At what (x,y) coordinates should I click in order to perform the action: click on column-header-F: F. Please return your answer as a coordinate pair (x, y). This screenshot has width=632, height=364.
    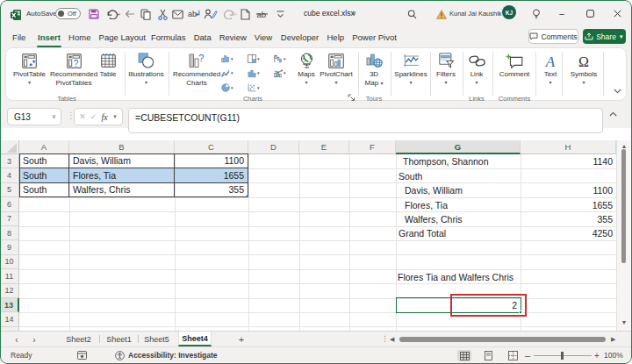
    Looking at the image, I should click on (372, 147).